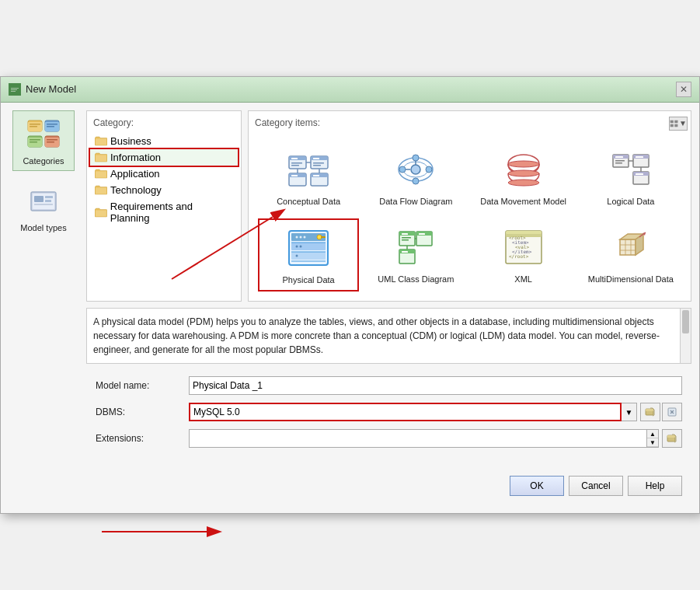 The height and width of the screenshot is (590, 700). What do you see at coordinates (672, 438) in the screenshot?
I see `extensions-buttons` at bounding box center [672, 438].